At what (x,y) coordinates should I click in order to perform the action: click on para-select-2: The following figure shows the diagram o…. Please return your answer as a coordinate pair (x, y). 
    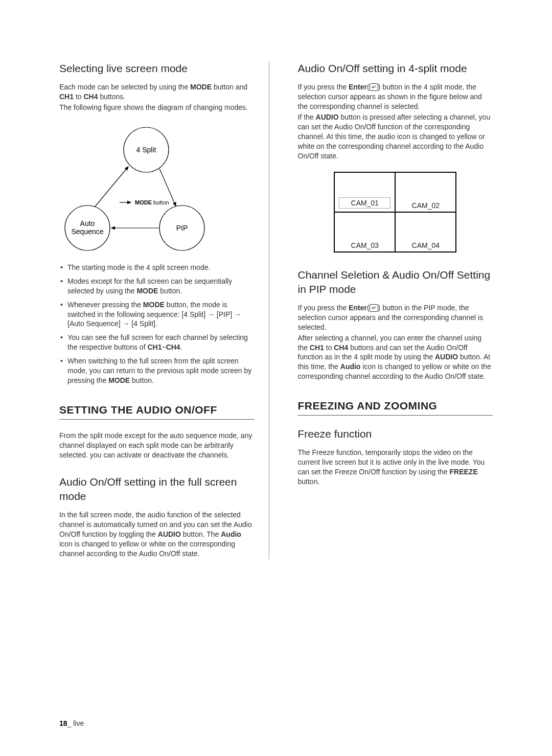
    Looking at the image, I should click on (157, 107).